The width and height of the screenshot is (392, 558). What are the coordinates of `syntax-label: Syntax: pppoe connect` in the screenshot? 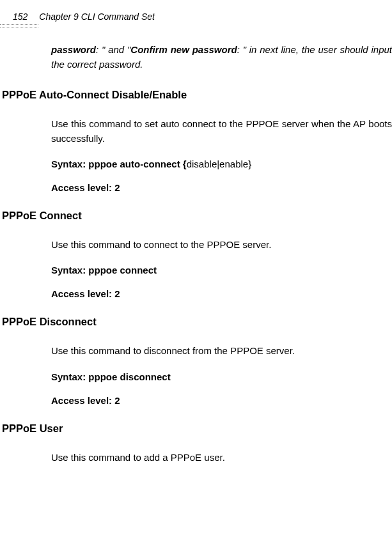 It's located at (104, 270).